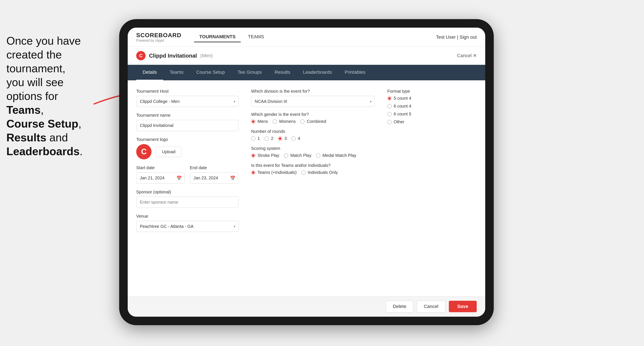  I want to click on host-select: Clippd College - Men, so click(187, 101).